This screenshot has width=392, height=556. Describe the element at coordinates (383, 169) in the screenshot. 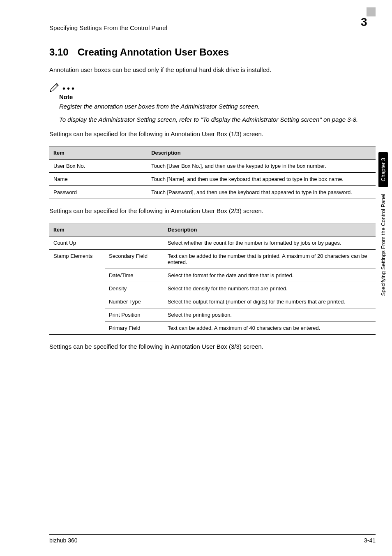

I see `side-tab-chapter: Chapter 3` at that location.